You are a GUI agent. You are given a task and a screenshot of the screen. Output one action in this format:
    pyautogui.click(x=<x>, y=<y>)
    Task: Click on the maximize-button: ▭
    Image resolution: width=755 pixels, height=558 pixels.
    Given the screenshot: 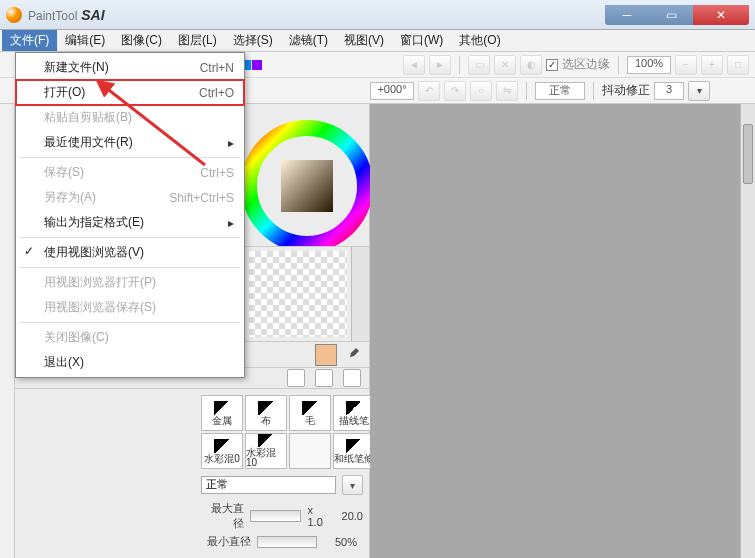 What is the action you would take?
    pyautogui.click(x=671, y=15)
    